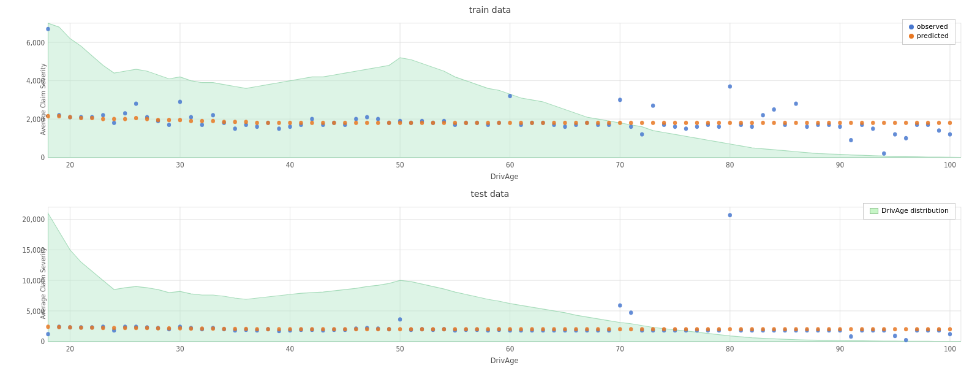  What do you see at coordinates (915, 211) in the screenshot?
I see `legend-label: DrivAge distribution` at bounding box center [915, 211].